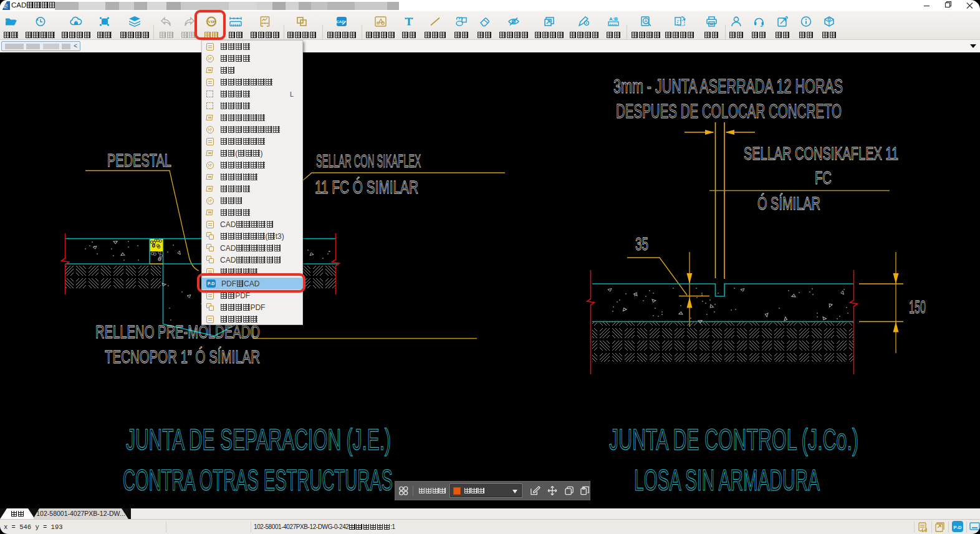 This screenshot has width=980, height=534. What do you see at coordinates (821, 153) in the screenshot?
I see `svg-text: SELLAR CONSIKAFLEX 11` at bounding box center [821, 153].